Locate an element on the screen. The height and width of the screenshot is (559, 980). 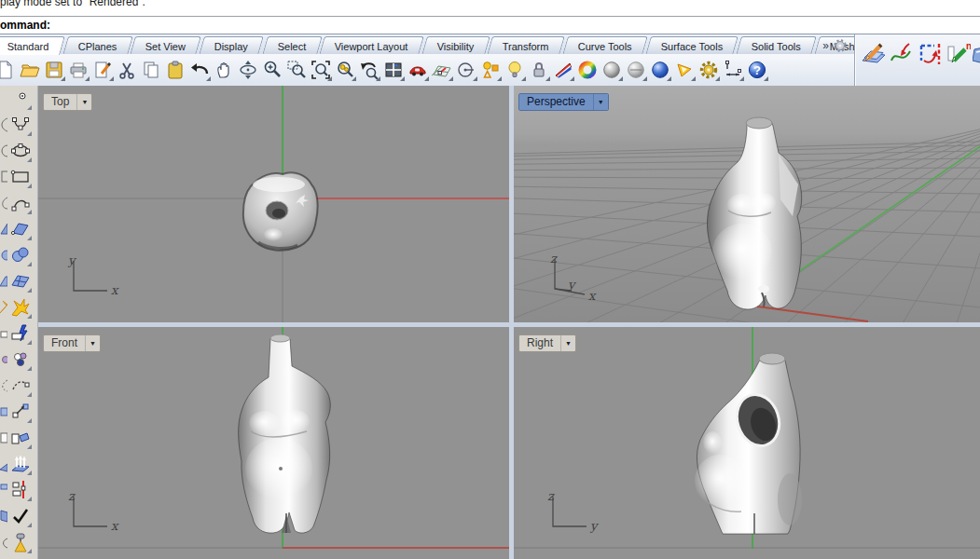
layer-pie-button is located at coordinates (563, 70).